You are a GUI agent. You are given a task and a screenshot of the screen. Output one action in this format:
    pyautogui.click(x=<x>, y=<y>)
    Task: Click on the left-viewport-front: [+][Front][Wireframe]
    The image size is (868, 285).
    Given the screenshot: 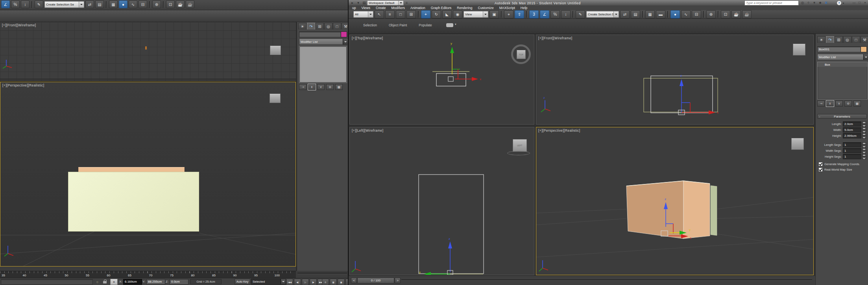 What is the action you would take?
    pyautogui.click(x=148, y=51)
    